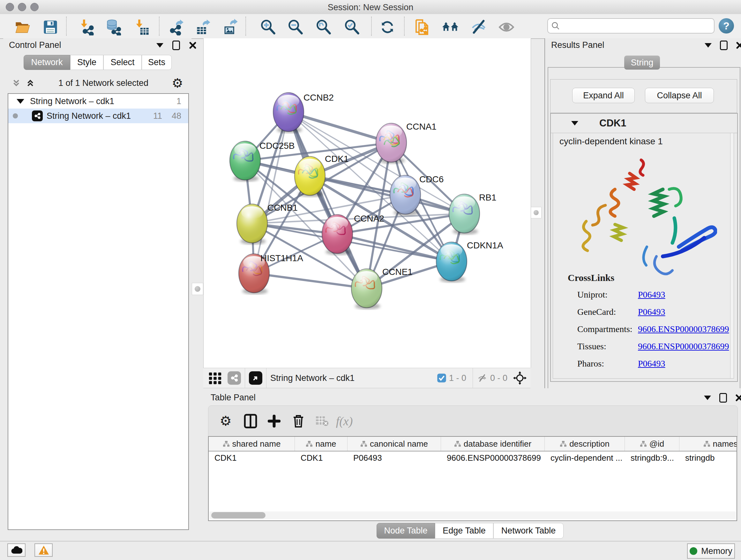 Image resolution: width=741 pixels, height=560 pixels. Describe the element at coordinates (66, 26) in the screenshot. I see `toolbar-separator` at that location.